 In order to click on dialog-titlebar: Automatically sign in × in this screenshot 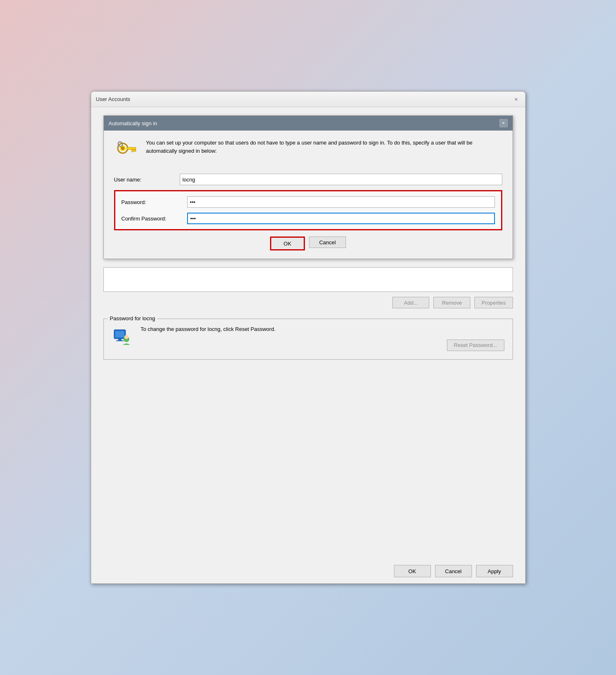, I will do `click(308, 123)`.